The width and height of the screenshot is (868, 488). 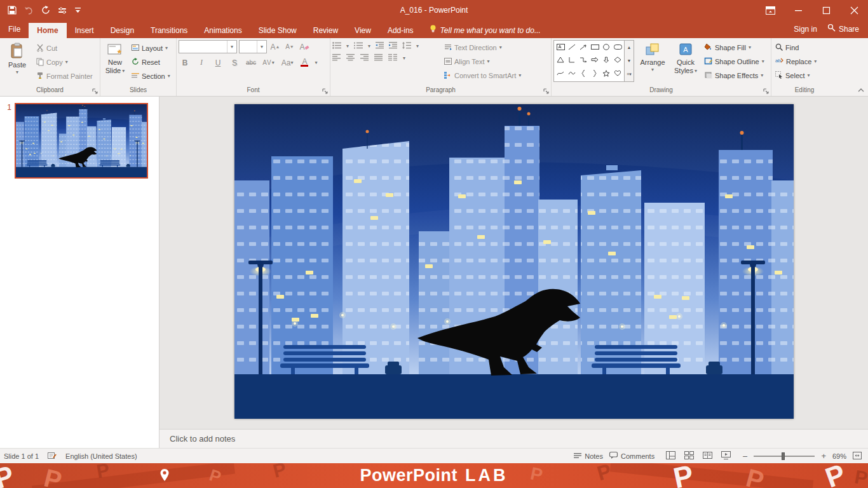 What do you see at coordinates (735, 76) in the screenshot?
I see `shape-effects-button: Shape Effects▾` at bounding box center [735, 76].